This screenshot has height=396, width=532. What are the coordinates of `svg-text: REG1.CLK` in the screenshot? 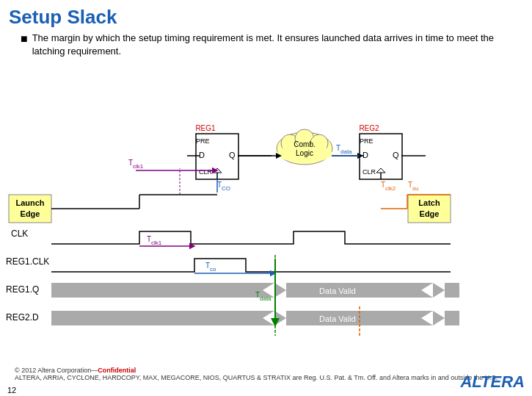 It's located at (28, 262).